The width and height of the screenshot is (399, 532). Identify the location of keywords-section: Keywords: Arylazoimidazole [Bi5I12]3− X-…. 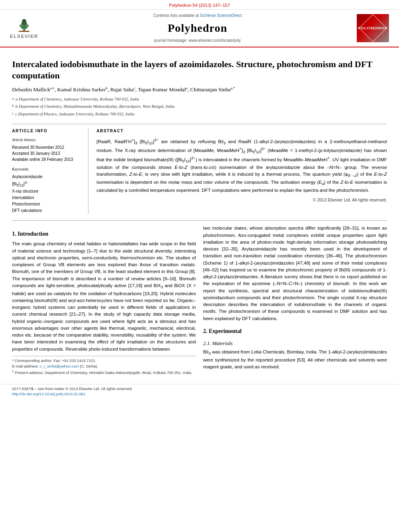
(47, 191).